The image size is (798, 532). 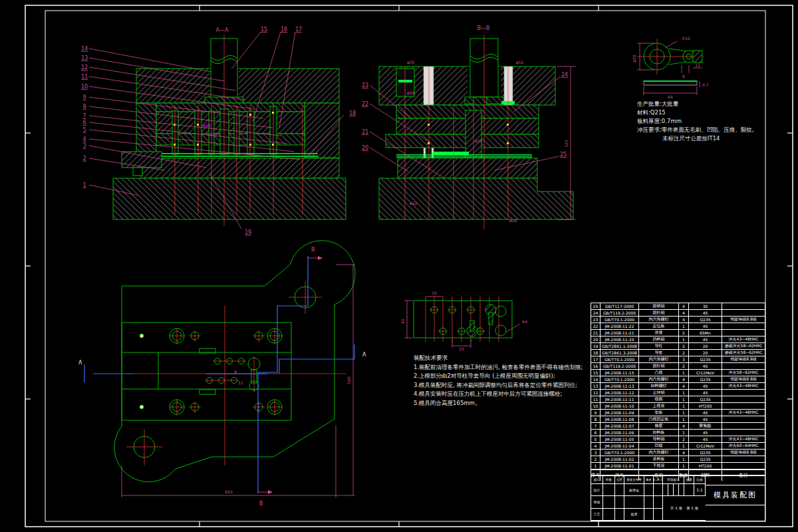 I want to click on table-row: 22 JM-2008-11-22 定位板 1 45, so click(x=678, y=327).